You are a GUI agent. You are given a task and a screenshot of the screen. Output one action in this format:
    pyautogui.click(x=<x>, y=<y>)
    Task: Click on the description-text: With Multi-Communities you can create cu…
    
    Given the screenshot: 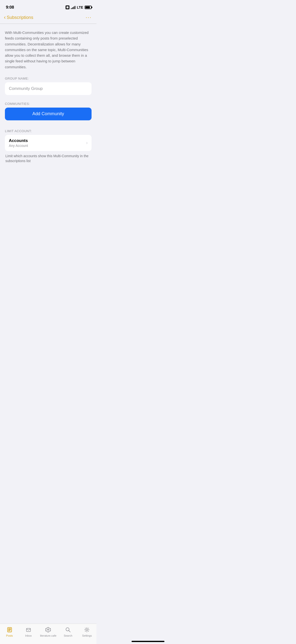 What is the action you would take?
    pyautogui.click(x=48, y=50)
    